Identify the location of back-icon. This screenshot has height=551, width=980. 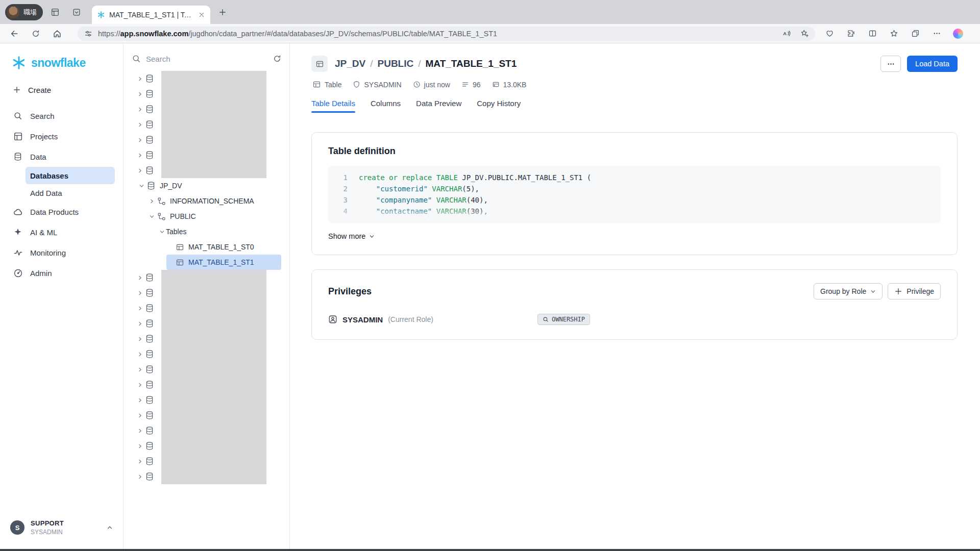
(14, 34).